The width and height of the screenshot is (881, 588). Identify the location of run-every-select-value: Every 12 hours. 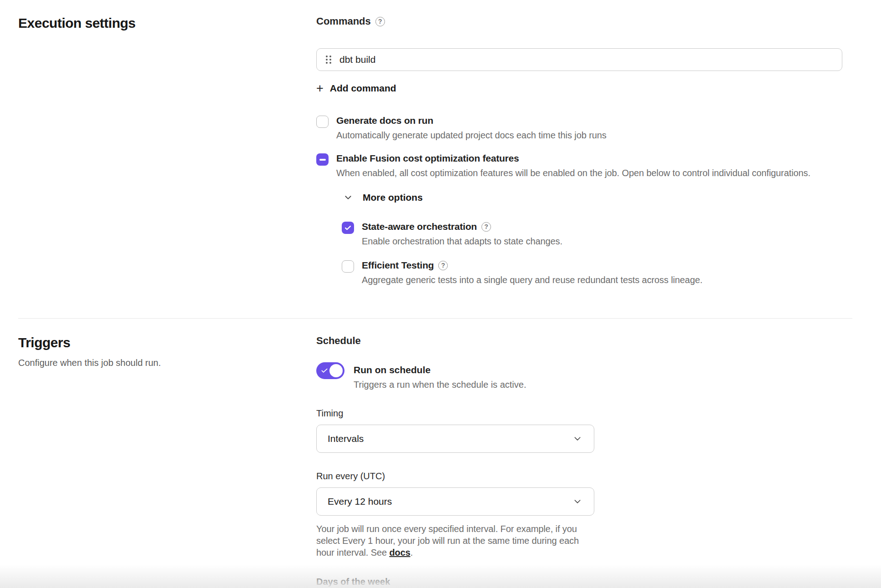
(359, 502).